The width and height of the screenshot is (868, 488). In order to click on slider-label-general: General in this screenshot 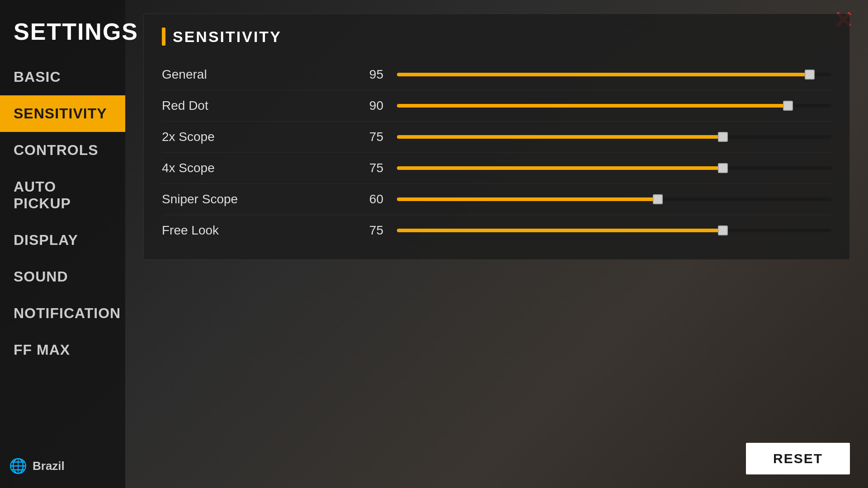, I will do `click(257, 75)`.